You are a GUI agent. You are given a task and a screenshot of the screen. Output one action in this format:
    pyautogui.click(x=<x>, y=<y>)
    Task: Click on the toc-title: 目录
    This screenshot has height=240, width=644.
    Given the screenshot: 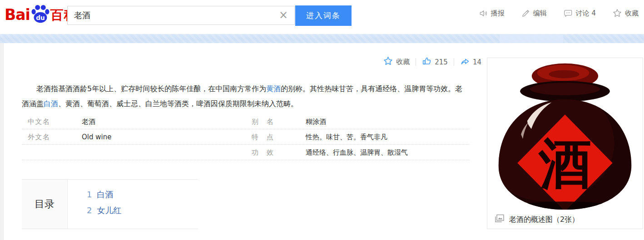 What is the action you would take?
    pyautogui.click(x=45, y=204)
    